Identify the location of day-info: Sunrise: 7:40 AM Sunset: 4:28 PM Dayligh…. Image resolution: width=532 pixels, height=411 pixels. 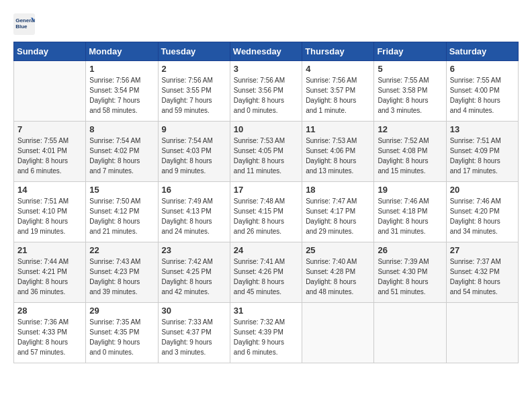
(338, 277).